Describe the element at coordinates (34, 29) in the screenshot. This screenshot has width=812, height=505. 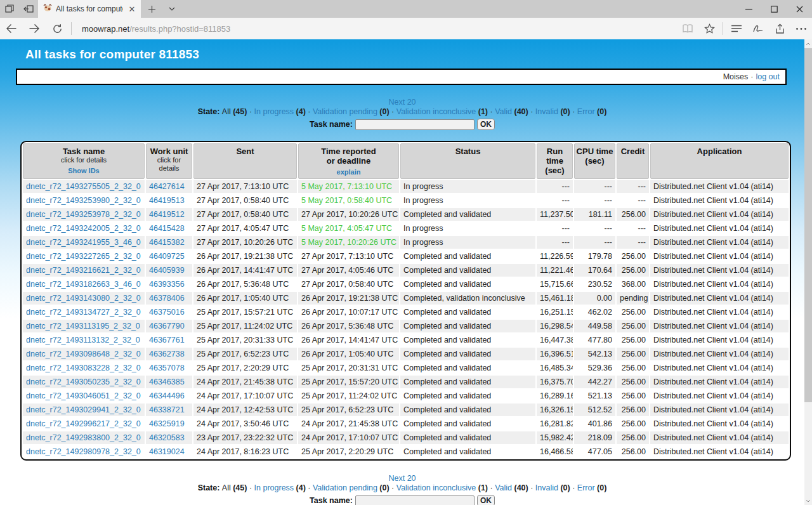
I see `forward-icon` at that location.